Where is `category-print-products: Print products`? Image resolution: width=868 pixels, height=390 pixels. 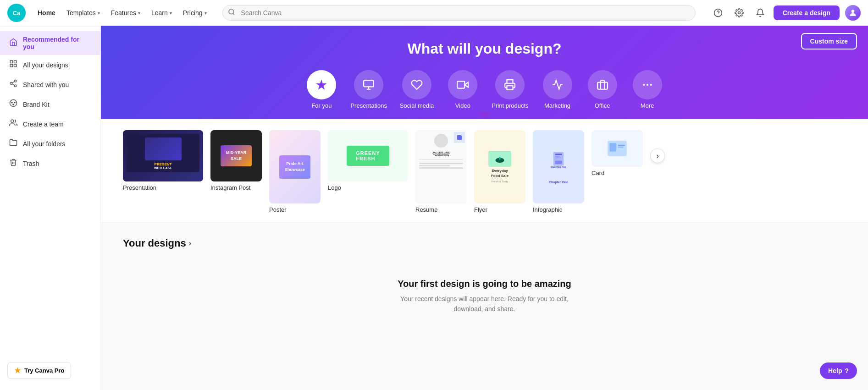
category-print-products: Print products is located at coordinates (510, 90).